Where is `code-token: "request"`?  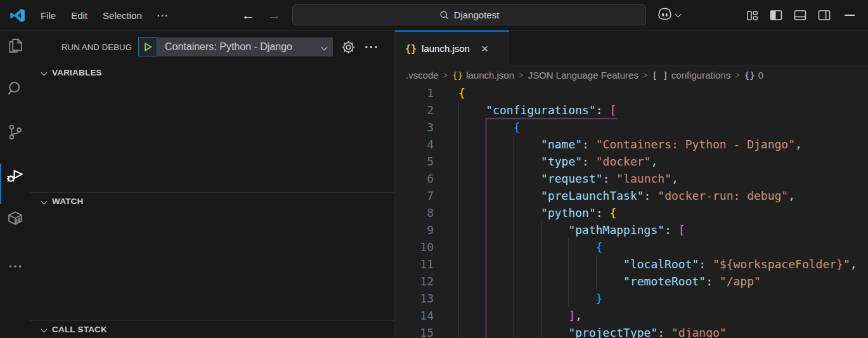
code-token: "request" is located at coordinates (572, 179).